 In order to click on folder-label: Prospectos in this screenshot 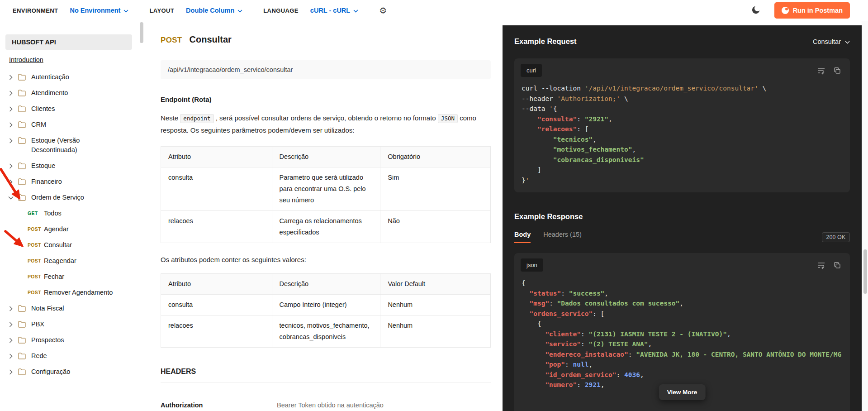, I will do `click(48, 340)`.